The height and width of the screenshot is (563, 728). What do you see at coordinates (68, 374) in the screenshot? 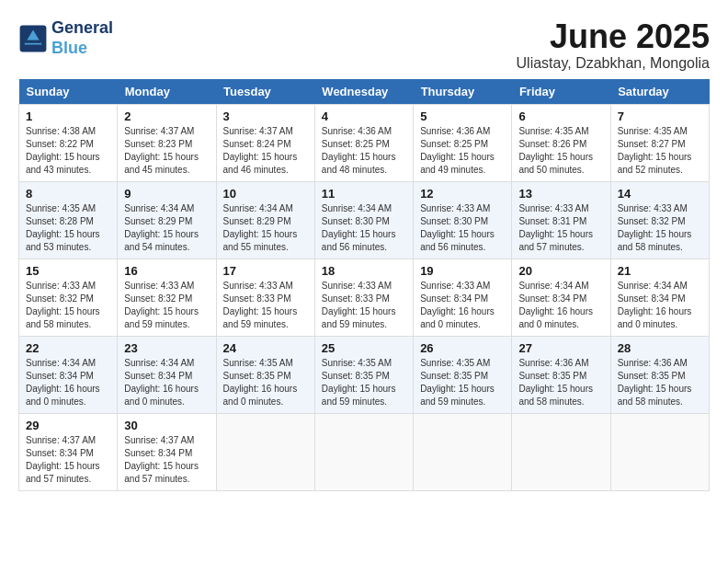
I see `day-cell: 22 Sunrise: 4:34 AMSunset: 8:34 PMDaylig…` at bounding box center [68, 374].